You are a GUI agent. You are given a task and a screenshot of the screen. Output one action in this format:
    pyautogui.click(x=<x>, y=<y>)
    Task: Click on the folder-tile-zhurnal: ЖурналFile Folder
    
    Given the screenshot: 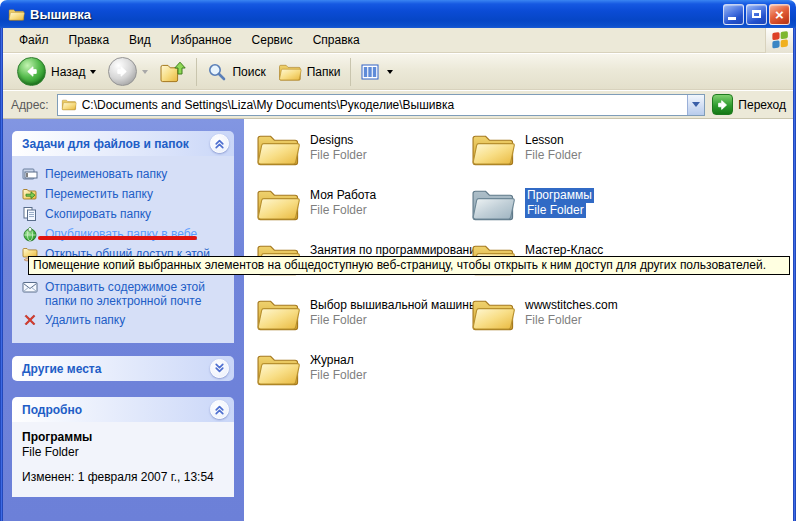 What is the action you would take?
    pyautogui.click(x=362, y=378)
    